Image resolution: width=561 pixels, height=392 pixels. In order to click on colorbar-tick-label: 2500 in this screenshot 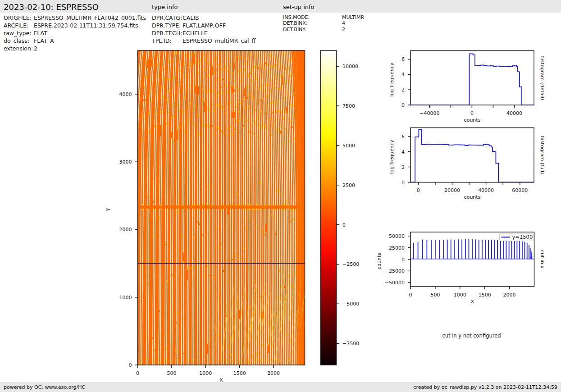, I will do `click(349, 186)`.